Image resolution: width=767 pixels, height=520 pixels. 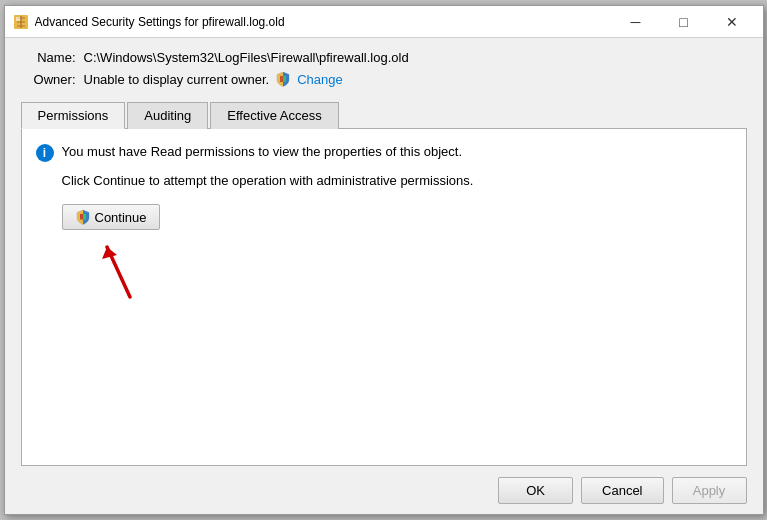 I want to click on minimize-button: ─, so click(x=636, y=22).